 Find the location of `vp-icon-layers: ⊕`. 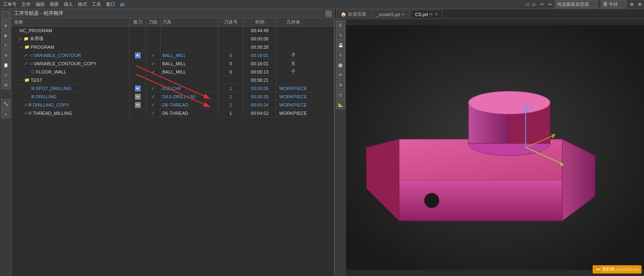

vp-icon-layers: ⊕ is located at coordinates (341, 85).